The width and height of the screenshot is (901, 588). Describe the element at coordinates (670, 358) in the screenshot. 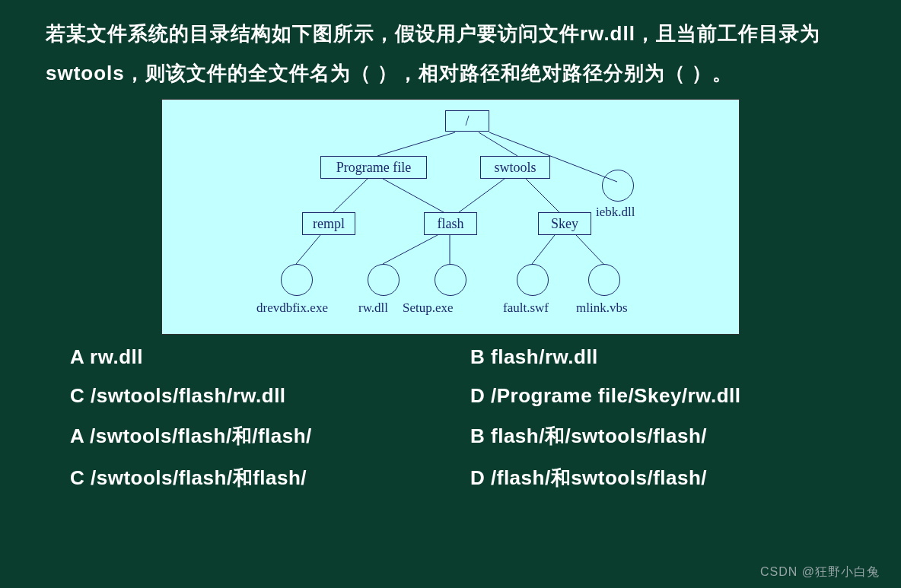

I see `option-q1-B: B flash/rw.dll` at that location.